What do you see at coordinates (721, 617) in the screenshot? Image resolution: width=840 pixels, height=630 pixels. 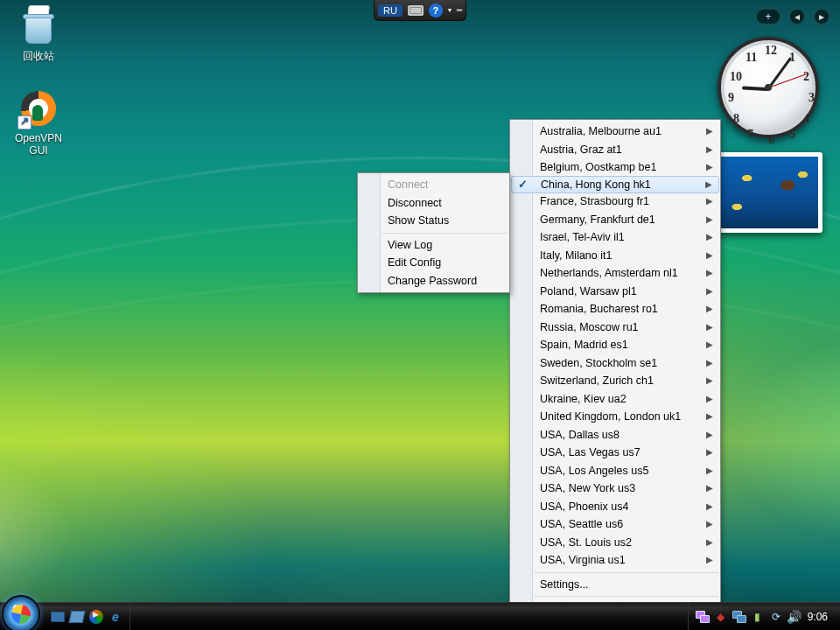 I see `tray-security-icon: ◆` at bounding box center [721, 617].